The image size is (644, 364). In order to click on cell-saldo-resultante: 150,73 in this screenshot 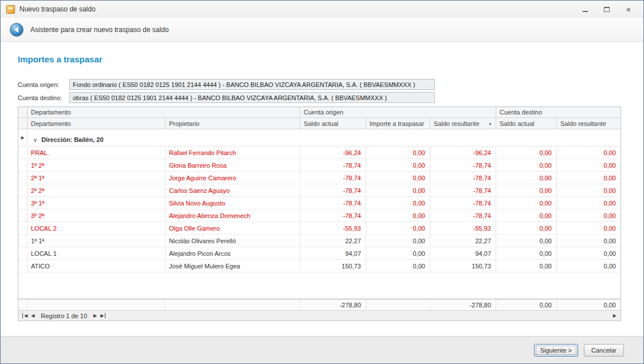, I will do `click(463, 266)`.